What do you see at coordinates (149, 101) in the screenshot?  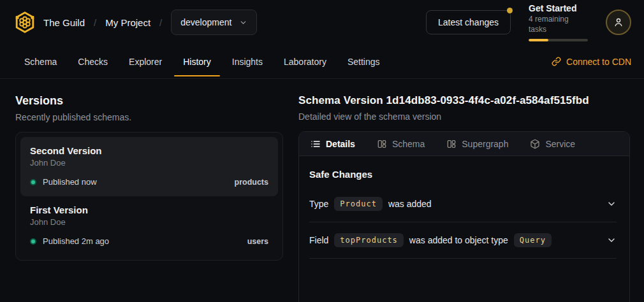 I see `versions-title: Versions` at bounding box center [149, 101].